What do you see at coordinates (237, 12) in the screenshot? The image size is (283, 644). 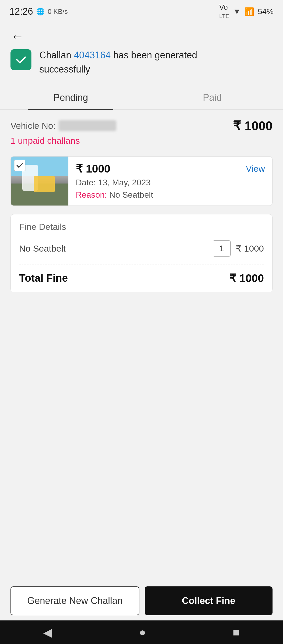 I see `wifi-icon: ▼` at bounding box center [237, 12].